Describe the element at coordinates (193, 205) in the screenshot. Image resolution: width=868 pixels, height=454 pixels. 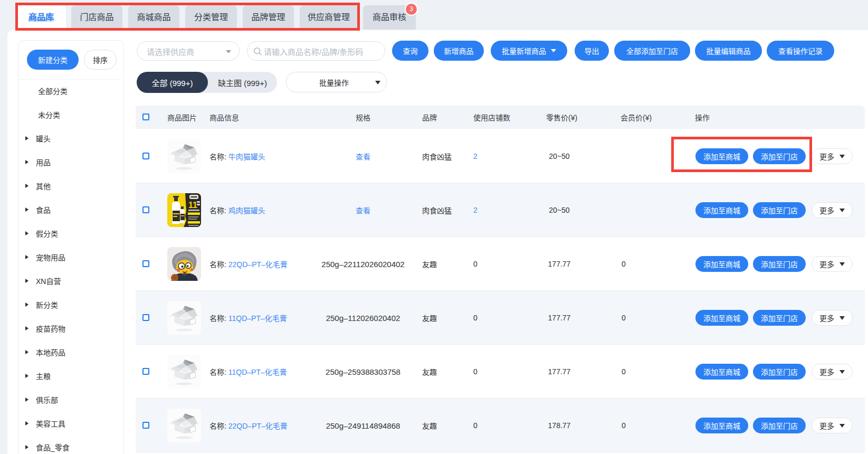
I see `svg-text: 11` at that location.